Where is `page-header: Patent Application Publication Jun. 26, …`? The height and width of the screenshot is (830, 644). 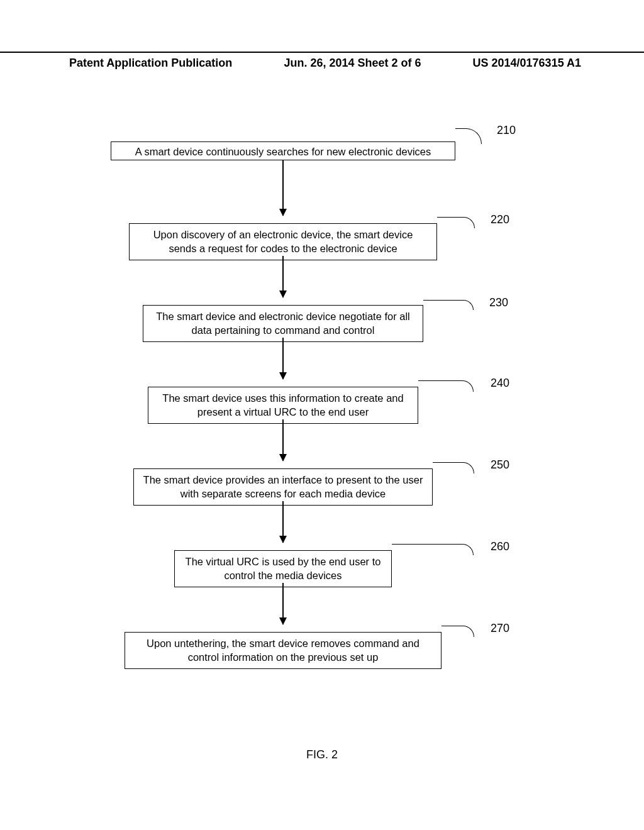
page-header: Patent Application Publication Jun. 26, … is located at coordinates (322, 60).